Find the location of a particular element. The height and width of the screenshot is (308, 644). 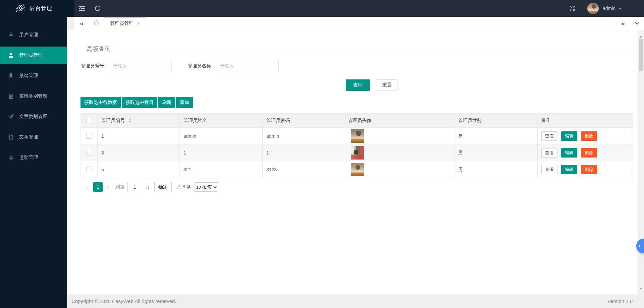

current-page-button: 1 is located at coordinates (98, 187).